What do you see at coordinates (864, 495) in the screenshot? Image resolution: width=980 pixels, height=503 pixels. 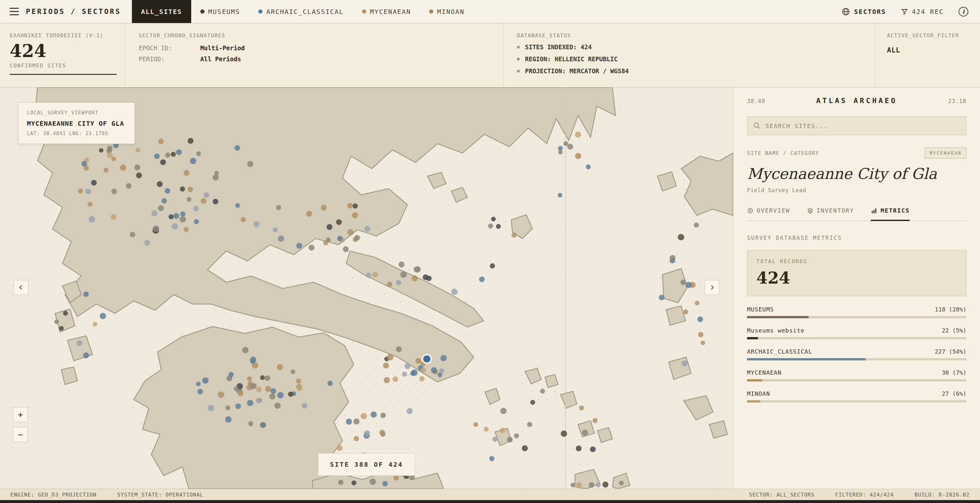 I see `filtered-status: FILTERED: 424/424` at bounding box center [864, 495].